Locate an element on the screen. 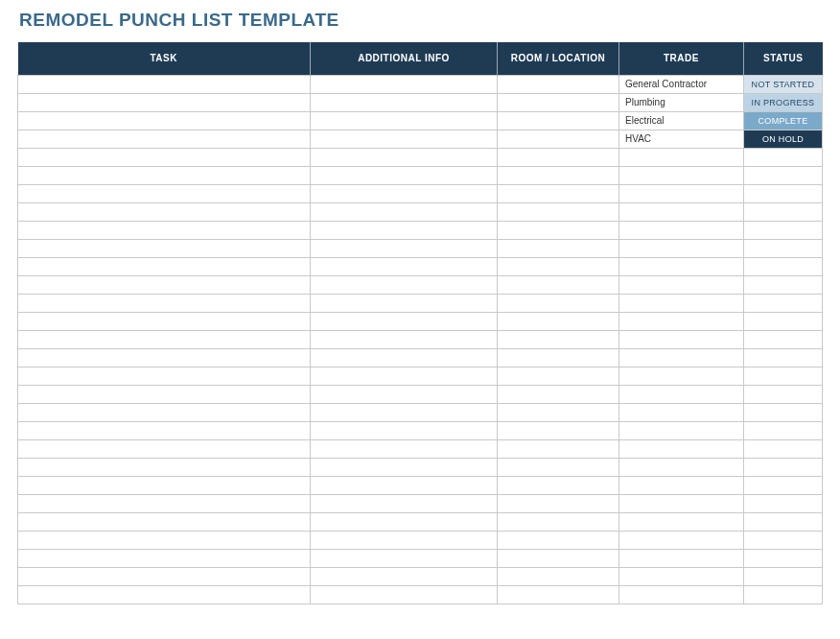  cell-status: COMPLETE is located at coordinates (783, 121).